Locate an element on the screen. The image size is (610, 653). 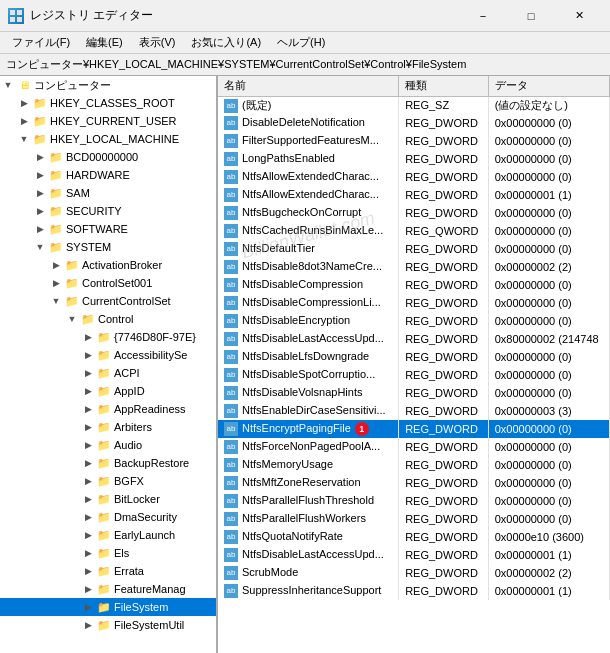
tree-item-controlset001: ▶📁ControlSet001 is located at coordinates (108, 283).